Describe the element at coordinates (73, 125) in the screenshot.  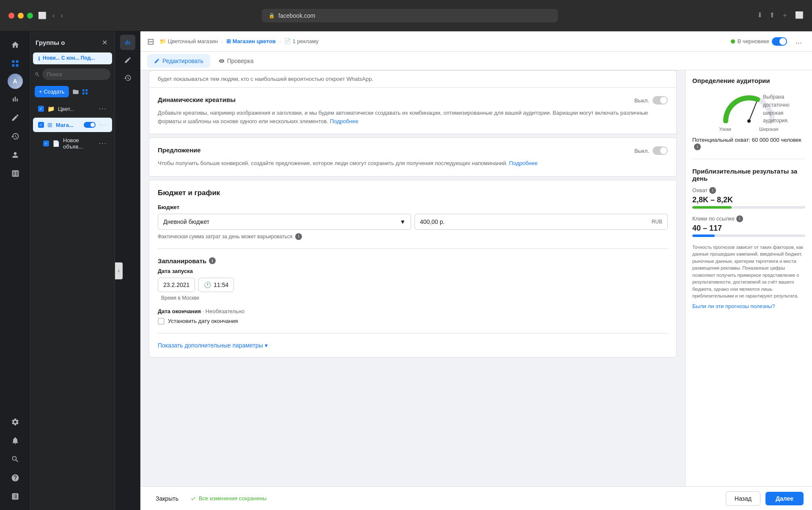
I see `tree-item-adset: ✓ ⊞ Мага... ···` at that location.